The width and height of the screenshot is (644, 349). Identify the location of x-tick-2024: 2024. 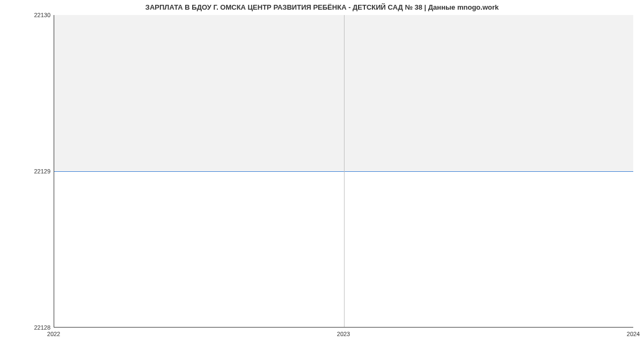
(633, 334).